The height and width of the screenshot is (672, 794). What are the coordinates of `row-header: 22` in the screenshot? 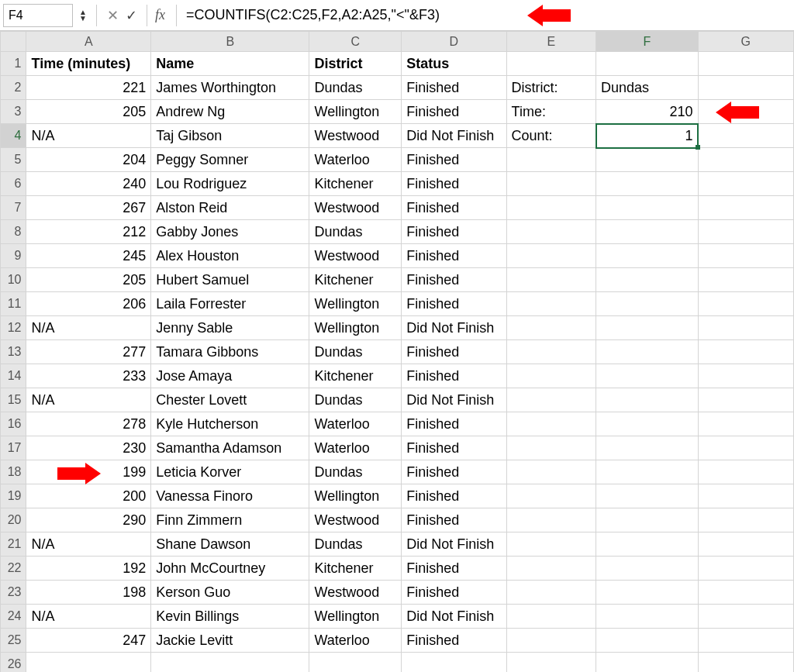 It's located at (14, 569).